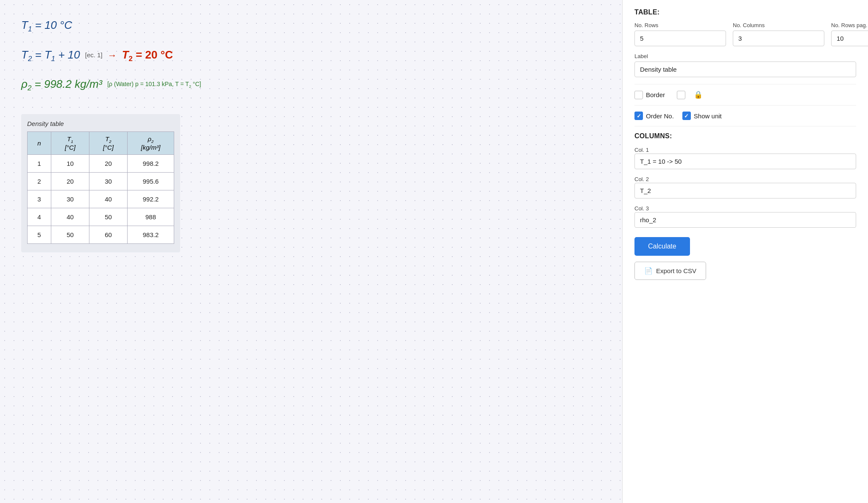 The width and height of the screenshot is (868, 503). Describe the element at coordinates (680, 25) in the screenshot. I see `no-rows-label: No. Rows` at that location.